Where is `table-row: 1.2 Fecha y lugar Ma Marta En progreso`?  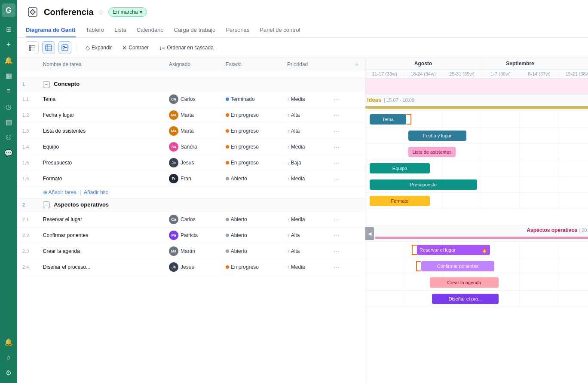 table-row: 1.2 Fecha y lugar Ma Marta En progreso is located at coordinates (191, 115).